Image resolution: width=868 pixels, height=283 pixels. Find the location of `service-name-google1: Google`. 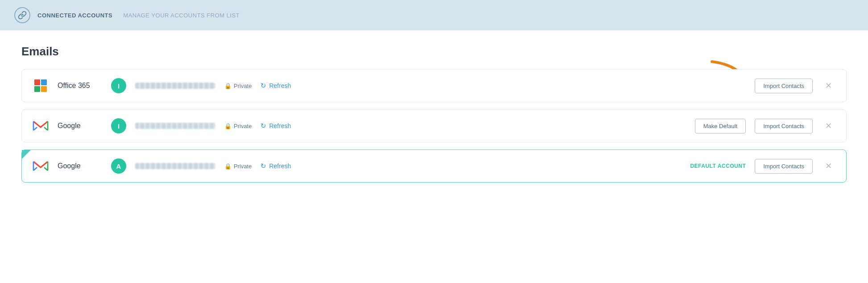

service-name-google1: Google is located at coordinates (80, 126).